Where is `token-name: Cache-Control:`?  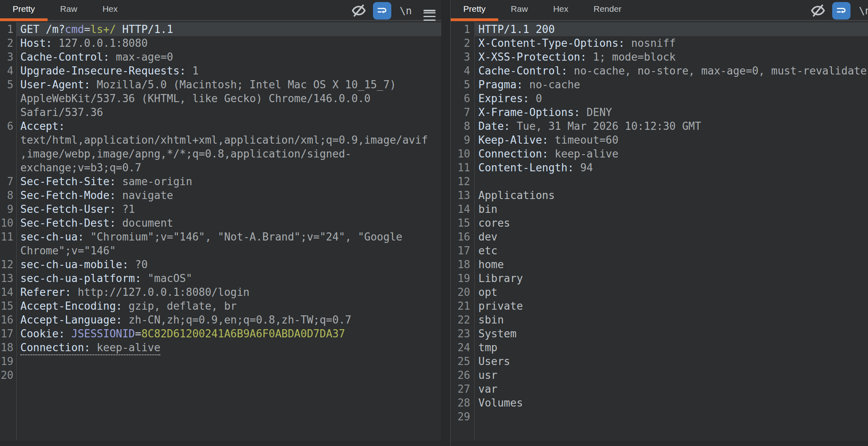 token-name: Cache-Control: is located at coordinates (523, 71).